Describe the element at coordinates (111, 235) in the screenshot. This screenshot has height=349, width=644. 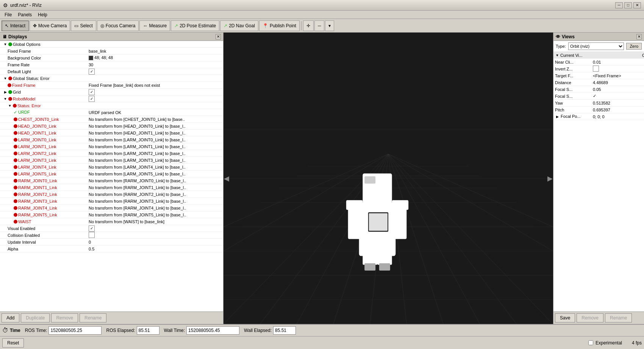
I see `collision-enabled-row: Collision Enabled` at that location.